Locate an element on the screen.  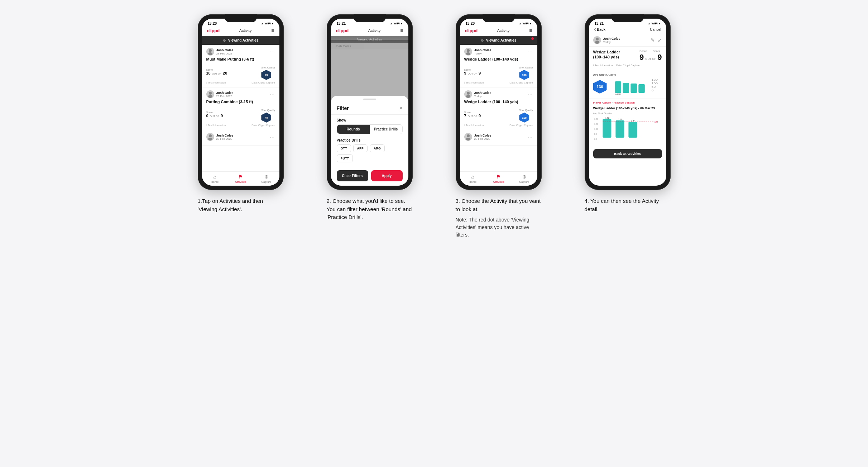
user-name-1-1: Josh Coles is located at coordinates (225, 50).